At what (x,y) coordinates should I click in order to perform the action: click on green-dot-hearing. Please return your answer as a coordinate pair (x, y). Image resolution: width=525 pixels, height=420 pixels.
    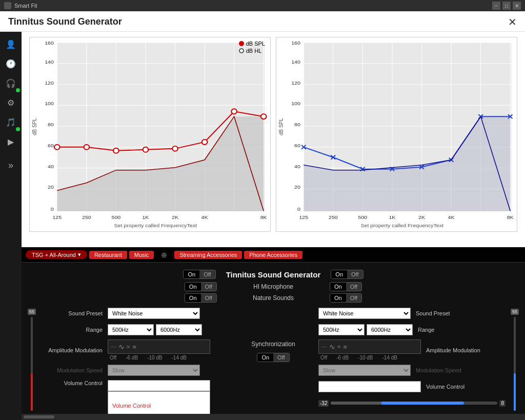
    Looking at the image, I should click on (18, 90).